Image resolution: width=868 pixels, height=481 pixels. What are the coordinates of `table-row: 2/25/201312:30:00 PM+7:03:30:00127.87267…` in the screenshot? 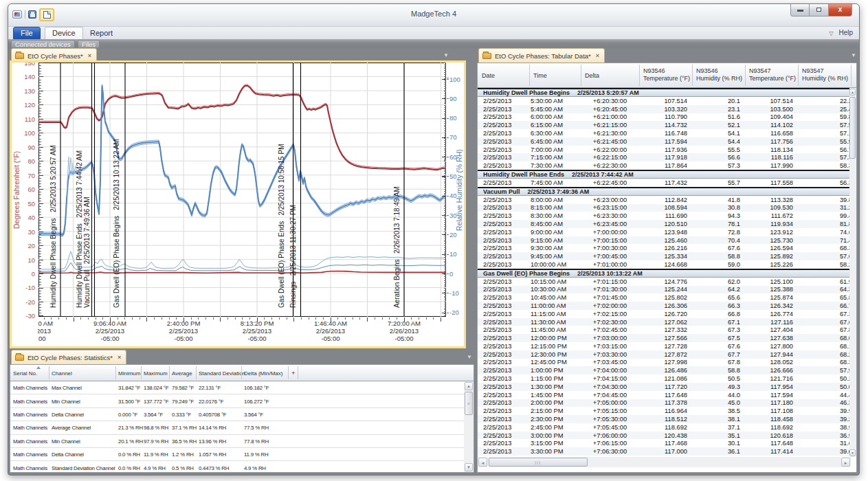 It's located at (664, 355).